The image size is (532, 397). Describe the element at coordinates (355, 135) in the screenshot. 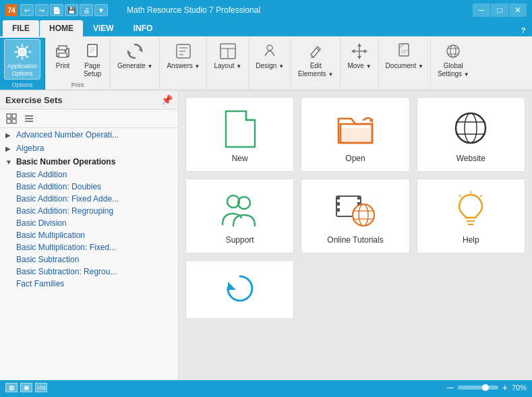

I see `card-open: Open` at that location.